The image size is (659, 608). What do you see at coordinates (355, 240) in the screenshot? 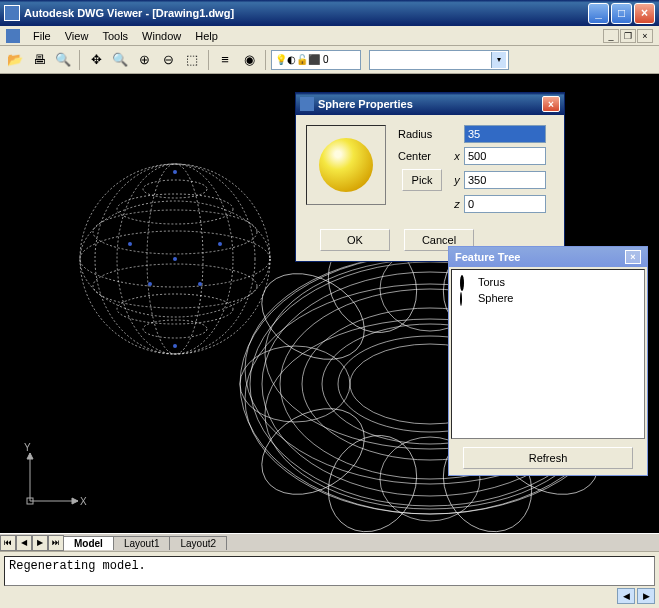
I see `ok-button: OK` at bounding box center [355, 240].